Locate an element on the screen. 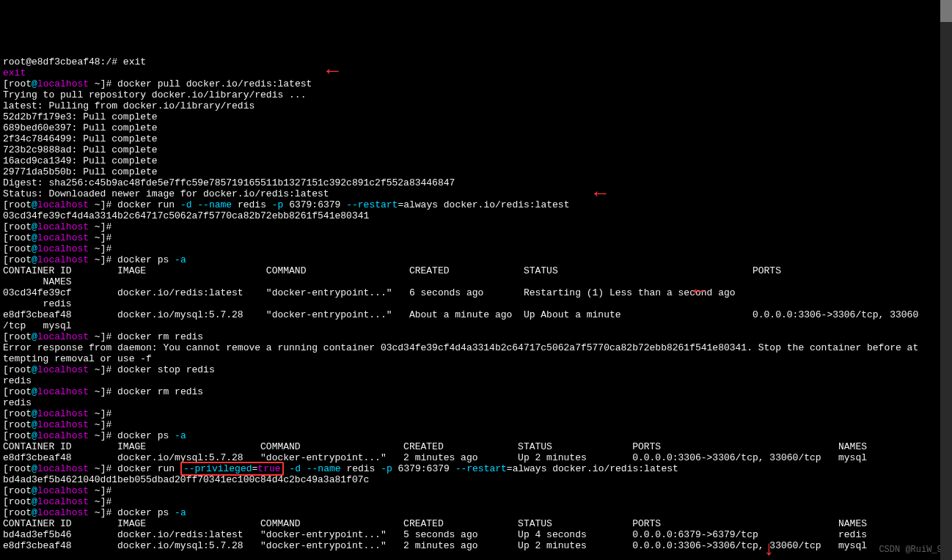 The width and height of the screenshot is (952, 560). line: 52d2b7f179e3: Pull complete is located at coordinates (83, 117).